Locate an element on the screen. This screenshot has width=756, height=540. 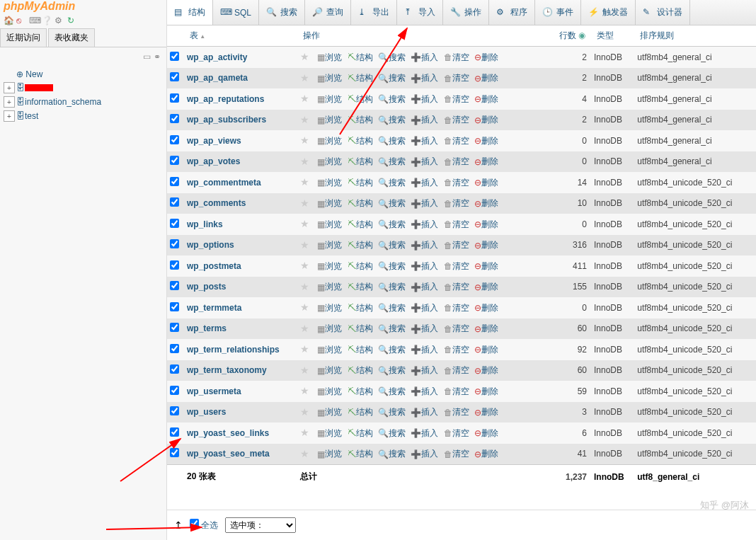
col-rows: 行数 ◉ is located at coordinates (568, 36).